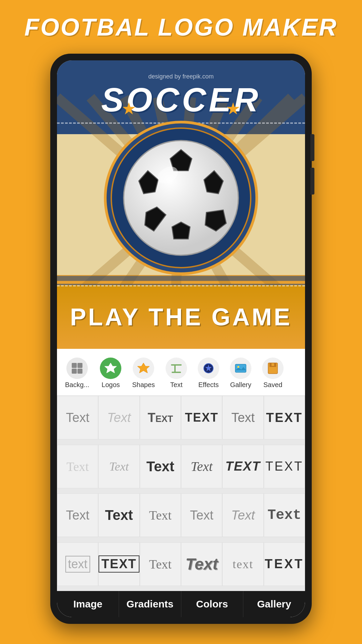 Image resolution: width=362 pixels, height=644 pixels. Describe the element at coordinates (181, 76) in the screenshot. I see `freepik-credit: designed by freepik.com` at that location.